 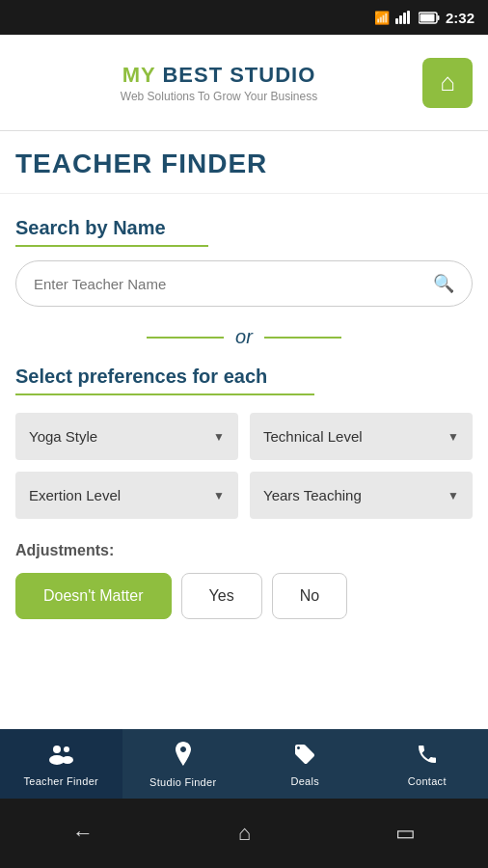 I want to click on yoga-style-dropdown: Yoga Style ▼, so click(x=127, y=436).